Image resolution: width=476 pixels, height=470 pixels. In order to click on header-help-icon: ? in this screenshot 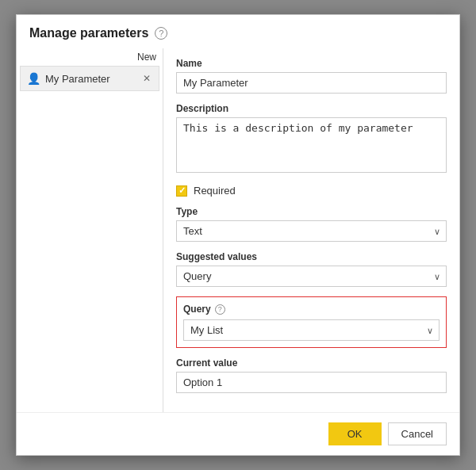, I will do `click(161, 33)`.